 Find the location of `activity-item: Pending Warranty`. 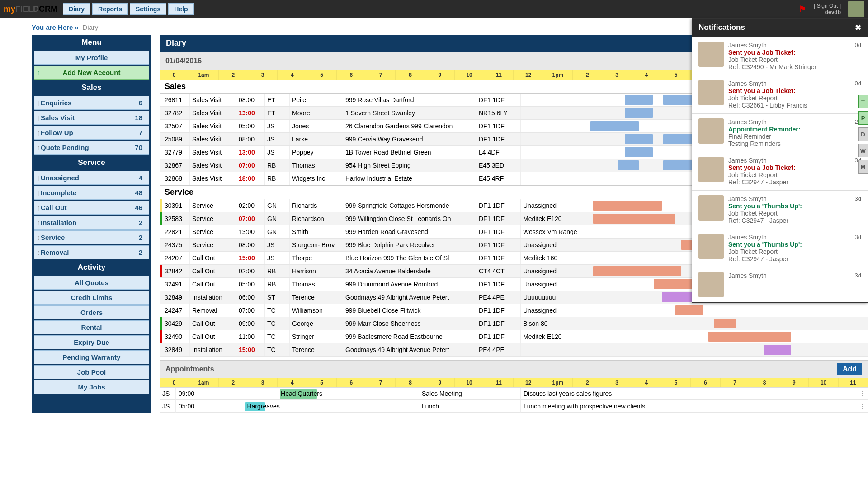

activity-item: Pending Warranty is located at coordinates (91, 357).